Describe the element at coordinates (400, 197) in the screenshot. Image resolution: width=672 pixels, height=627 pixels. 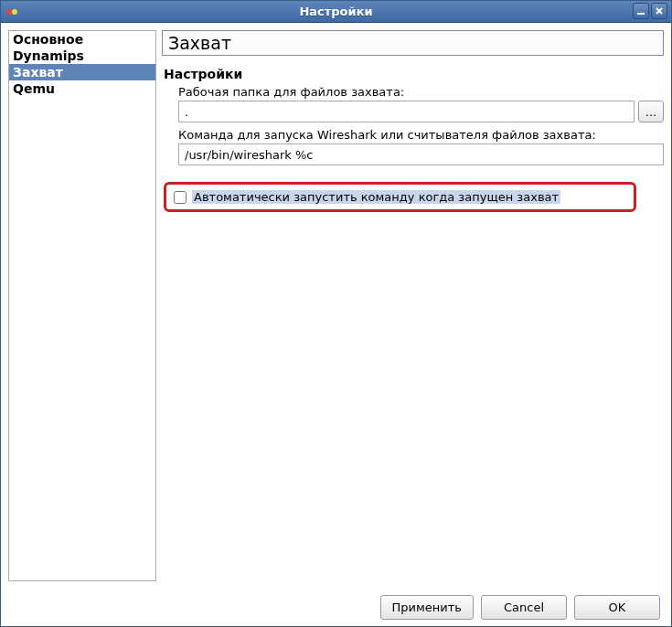
I see `highlight-annotation: Автоматически запустить команду когда за…` at that location.